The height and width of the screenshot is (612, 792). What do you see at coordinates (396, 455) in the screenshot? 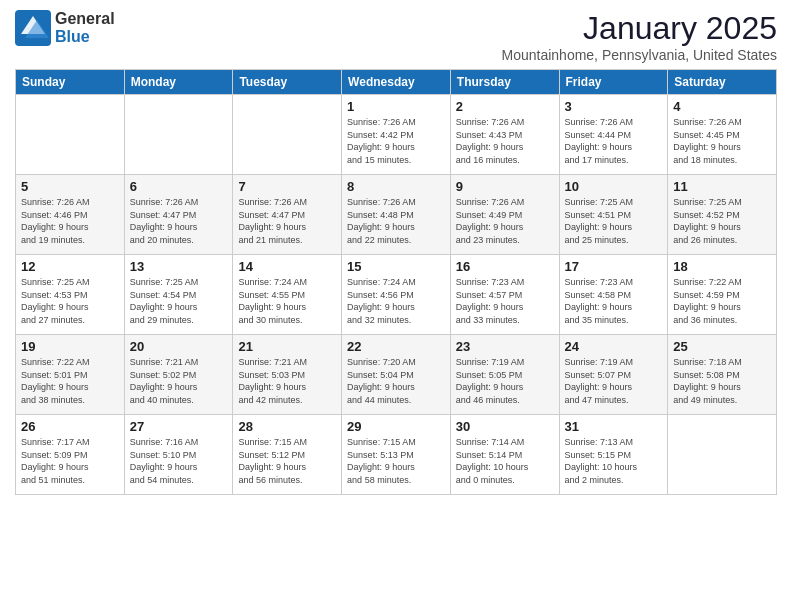
I see `calendar-week-row: 26Sunrise: 7:17 AM Sunset: 5:09 PM Dayli…` at bounding box center [396, 455].